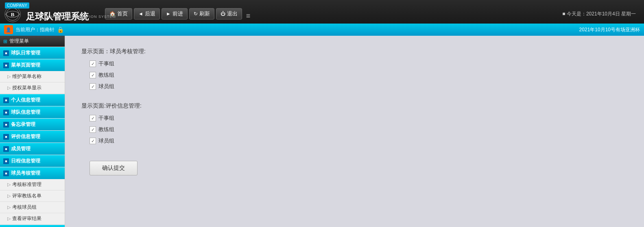 The height and width of the screenshot is (227, 644). What do you see at coordinates (33, 41) in the screenshot?
I see `sidebar-header: ⊞ 管理菜单` at bounding box center [33, 41].